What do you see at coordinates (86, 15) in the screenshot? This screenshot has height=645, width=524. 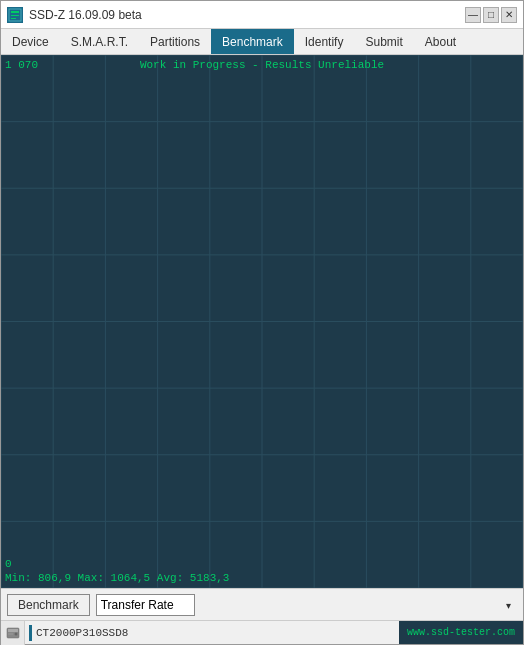 I see `window-title: SSD-Z 16.09.09 beta` at bounding box center [86, 15].